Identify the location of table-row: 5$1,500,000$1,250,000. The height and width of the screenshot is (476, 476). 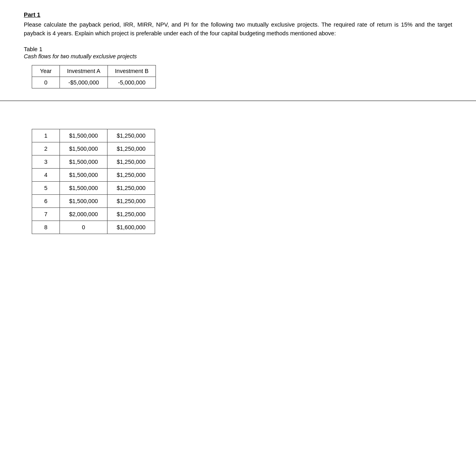
(94, 188).